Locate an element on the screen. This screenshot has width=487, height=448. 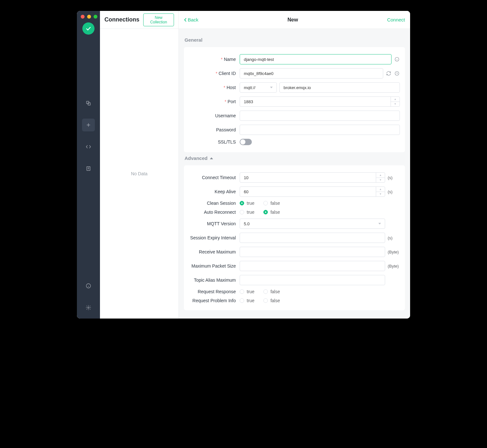
sidebar-header: Connections New Collection is located at coordinates (139, 20).